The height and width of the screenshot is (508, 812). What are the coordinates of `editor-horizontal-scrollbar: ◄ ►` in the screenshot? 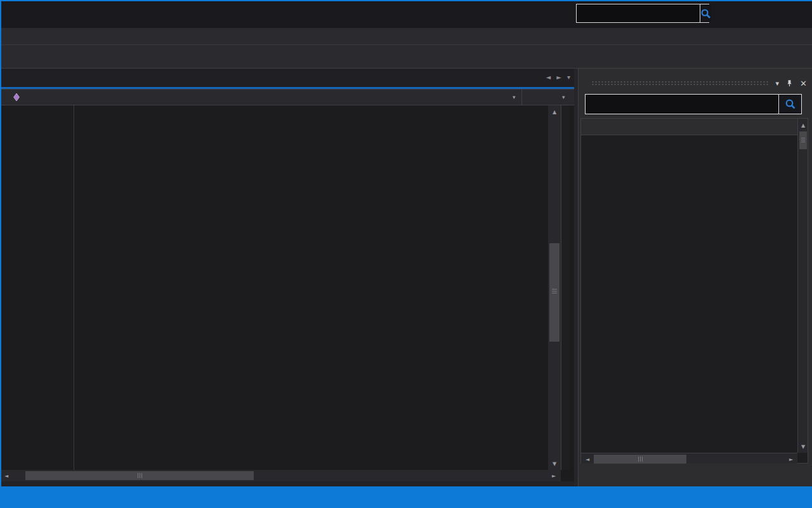 It's located at (280, 476).